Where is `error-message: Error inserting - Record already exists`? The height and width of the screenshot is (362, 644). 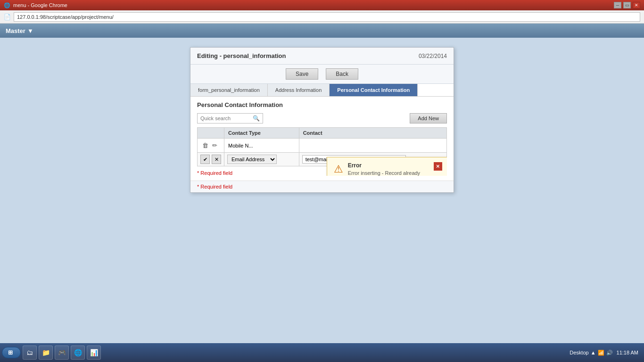 error-message: Error inserting - Record already exists is located at coordinates (388, 173).